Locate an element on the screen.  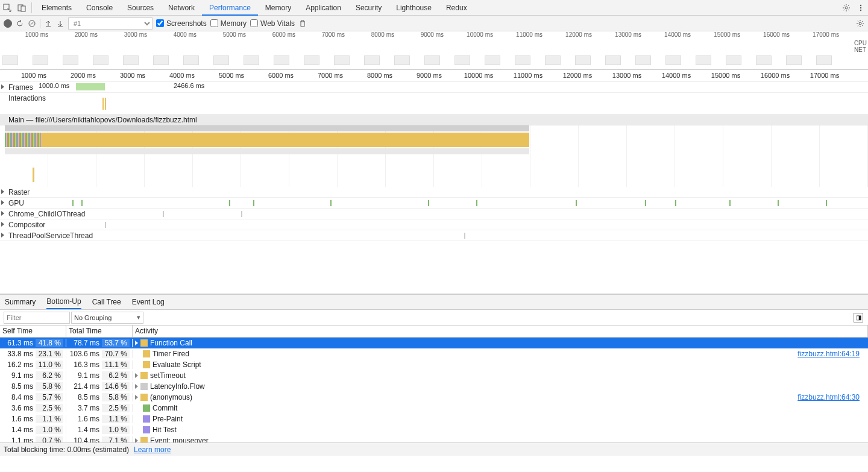
tab-security: Security is located at coordinates (369, 8).